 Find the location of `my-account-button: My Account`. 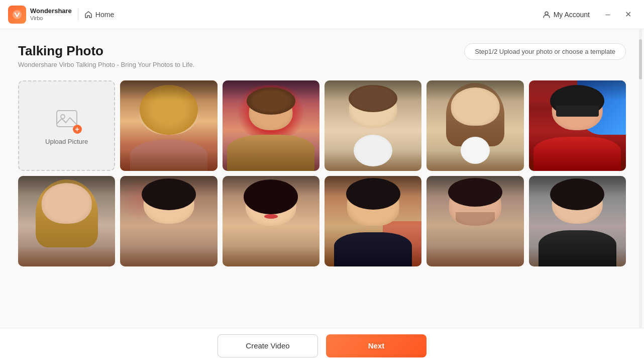

my-account-button: My Account is located at coordinates (566, 15).